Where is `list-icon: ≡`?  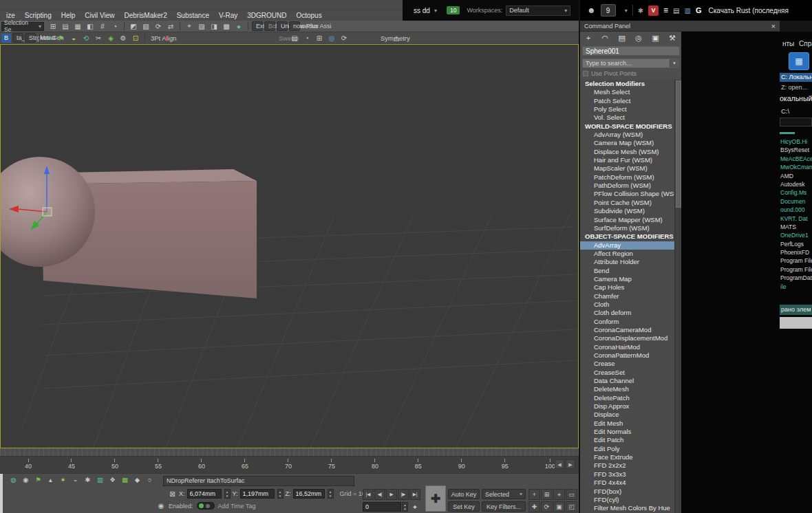 list-icon: ≡ is located at coordinates (666, 10).